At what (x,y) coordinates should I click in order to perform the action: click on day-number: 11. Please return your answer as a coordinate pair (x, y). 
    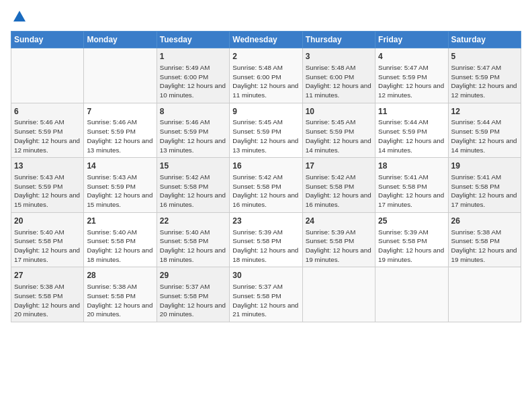
    Looking at the image, I should click on (411, 111).